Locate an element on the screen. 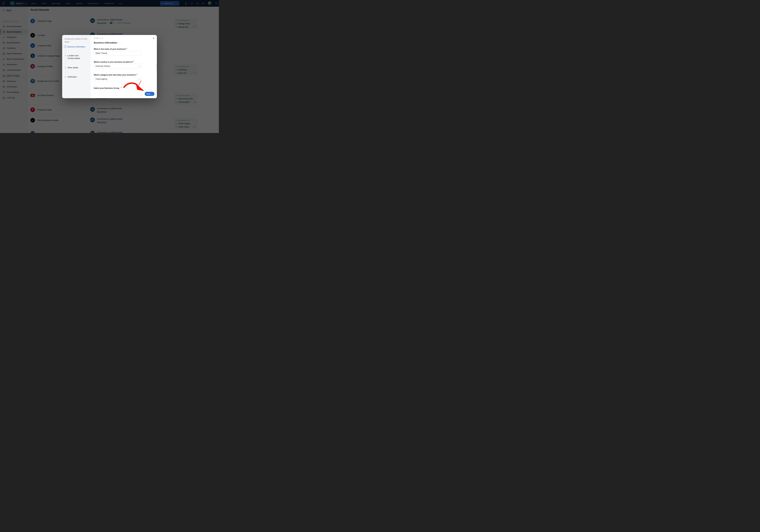 This screenshot has width=760, height=532. country-select: American Samoa is located at coordinates (118, 66).